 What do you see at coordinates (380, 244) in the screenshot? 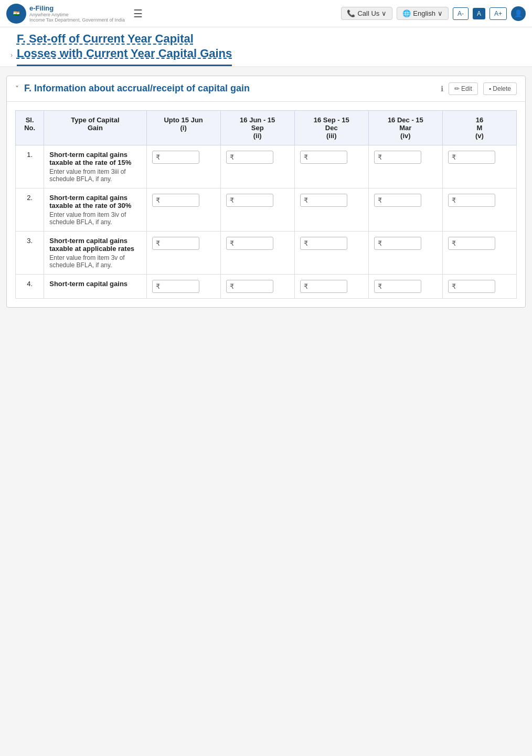
I see `rupee-symbol-col4-2: ₹` at bounding box center [380, 244].